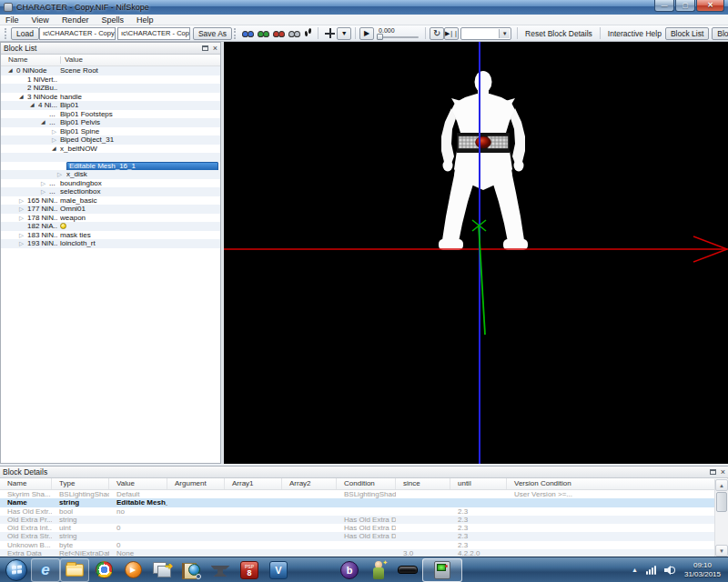 This screenshot has width=728, height=582. What do you see at coordinates (652, 570) in the screenshot?
I see `network-icon` at bounding box center [652, 570].